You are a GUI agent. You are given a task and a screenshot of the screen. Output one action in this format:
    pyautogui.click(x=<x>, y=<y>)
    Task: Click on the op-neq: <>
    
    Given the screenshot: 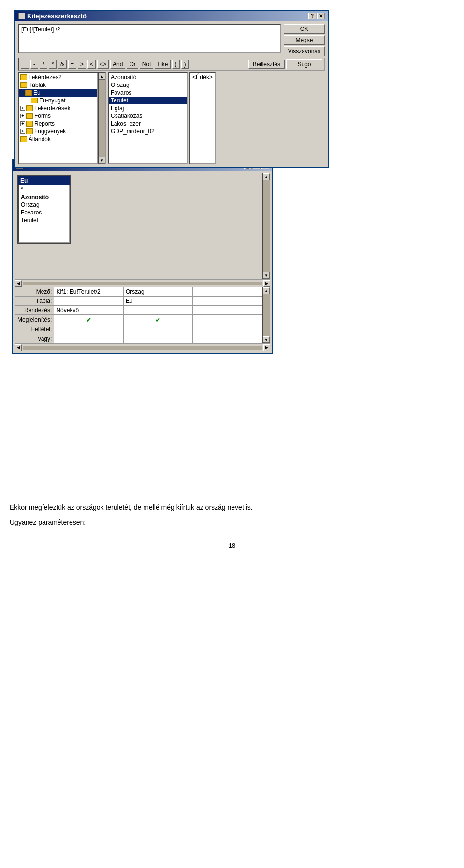 What is the action you would take?
    pyautogui.click(x=103, y=64)
    